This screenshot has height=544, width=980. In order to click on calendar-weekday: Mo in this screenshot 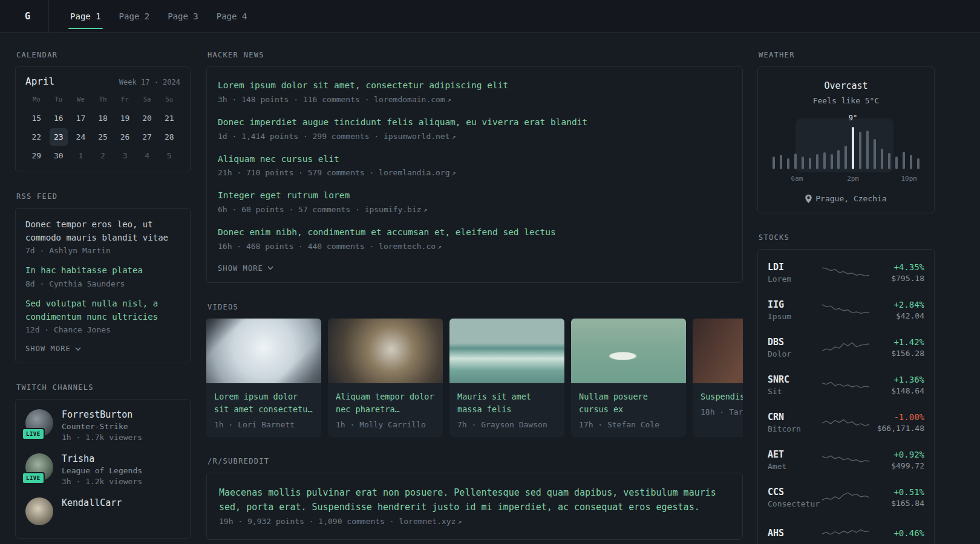, I will do `click(36, 102)`.